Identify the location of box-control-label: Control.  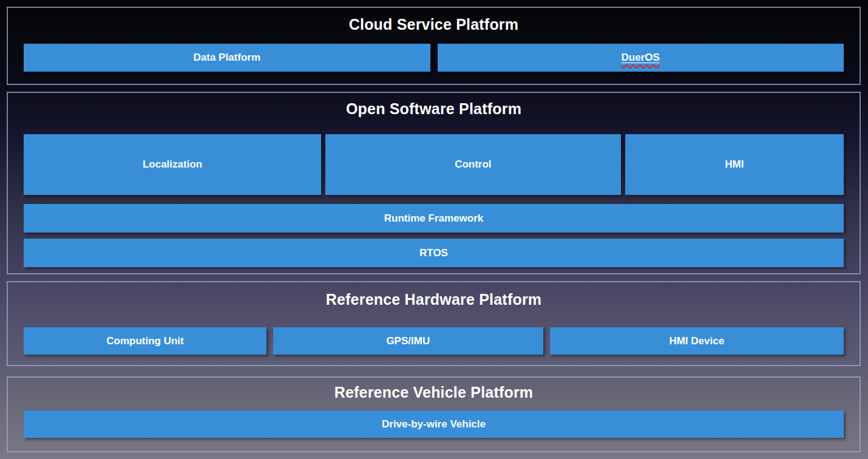
(473, 165).